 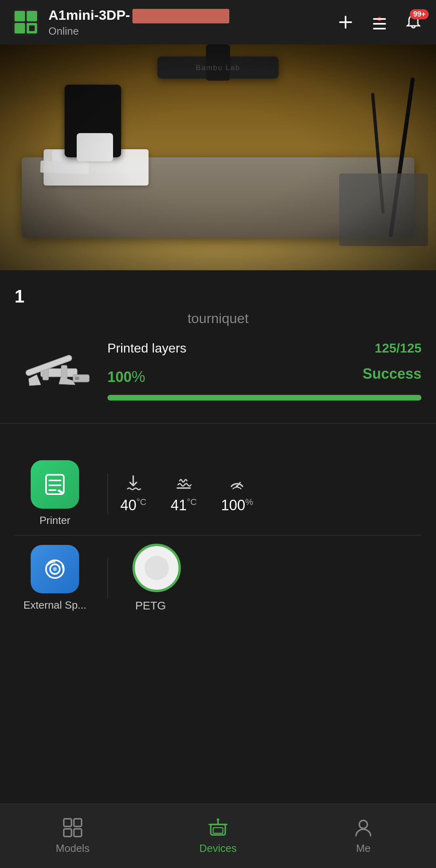 What do you see at coordinates (218, 677) in the screenshot?
I see `bottom-spacer` at bounding box center [218, 677].